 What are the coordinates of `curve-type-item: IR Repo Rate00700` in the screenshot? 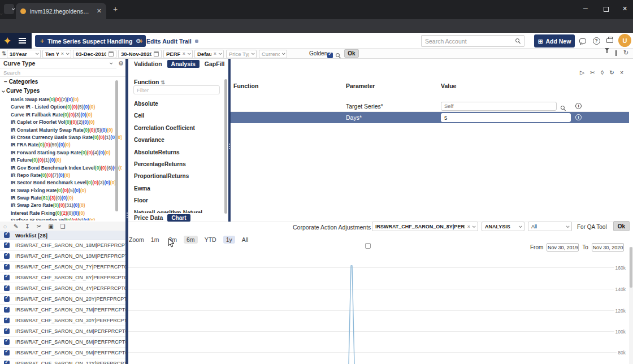 It's located at (66, 175).